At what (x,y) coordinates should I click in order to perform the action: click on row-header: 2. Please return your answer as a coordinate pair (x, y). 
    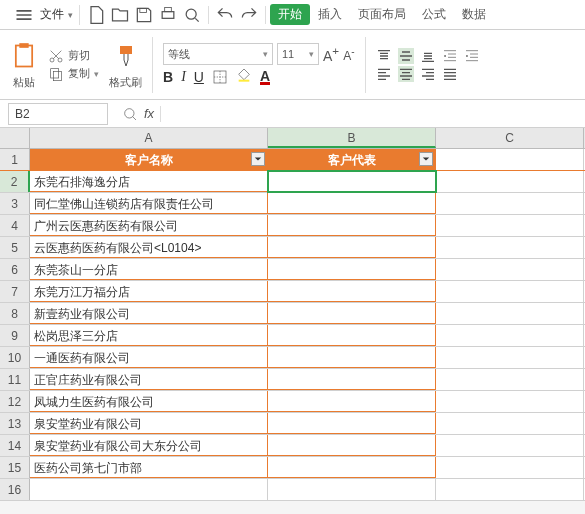
    Looking at the image, I should click on (15, 182).